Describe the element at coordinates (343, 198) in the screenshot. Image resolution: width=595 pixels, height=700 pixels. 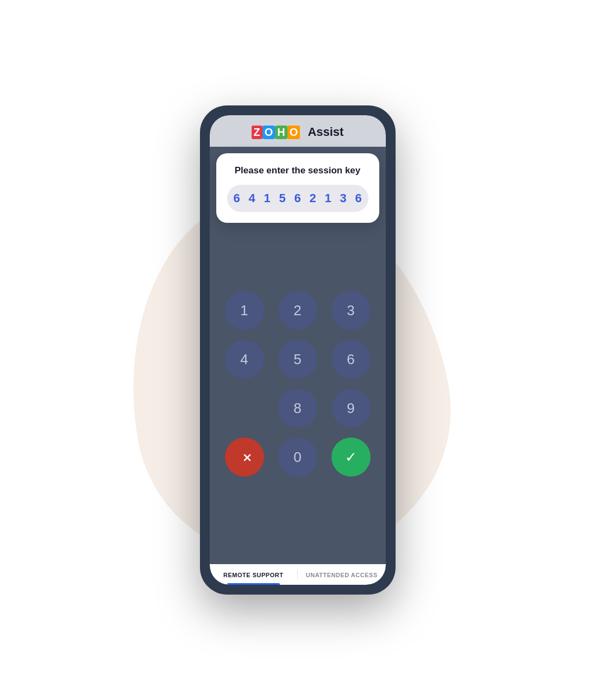
I see `digit-8: 3` at that location.